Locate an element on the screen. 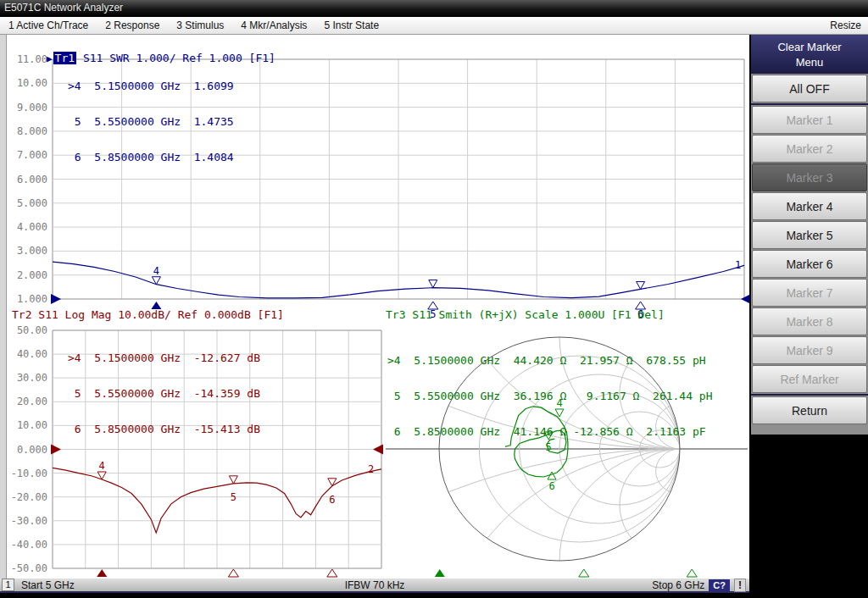 The image size is (868, 598). tr3-marker5-readout: 5 5.5500000 GHz 36.196 Ω 9.1167 Ω 261.44… is located at coordinates (550, 396).